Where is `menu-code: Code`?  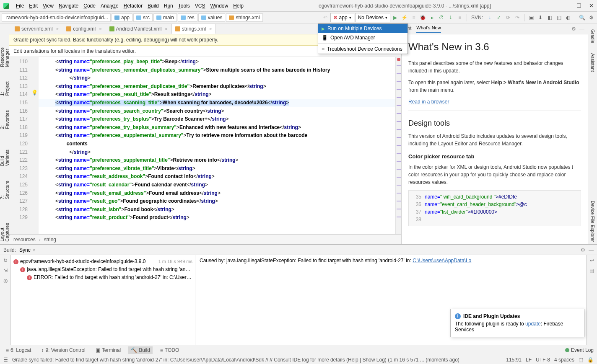 menu-code: Code is located at coordinates (90, 6).